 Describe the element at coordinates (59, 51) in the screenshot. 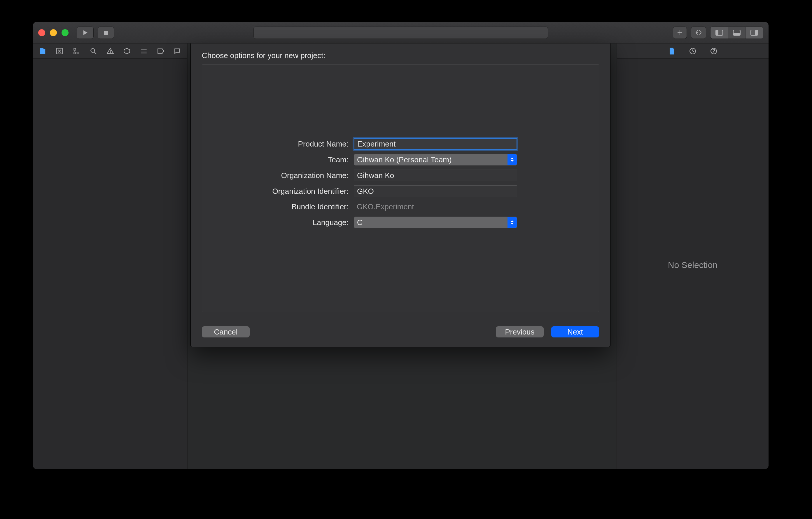

I see `source-control-navigator-icon` at that location.